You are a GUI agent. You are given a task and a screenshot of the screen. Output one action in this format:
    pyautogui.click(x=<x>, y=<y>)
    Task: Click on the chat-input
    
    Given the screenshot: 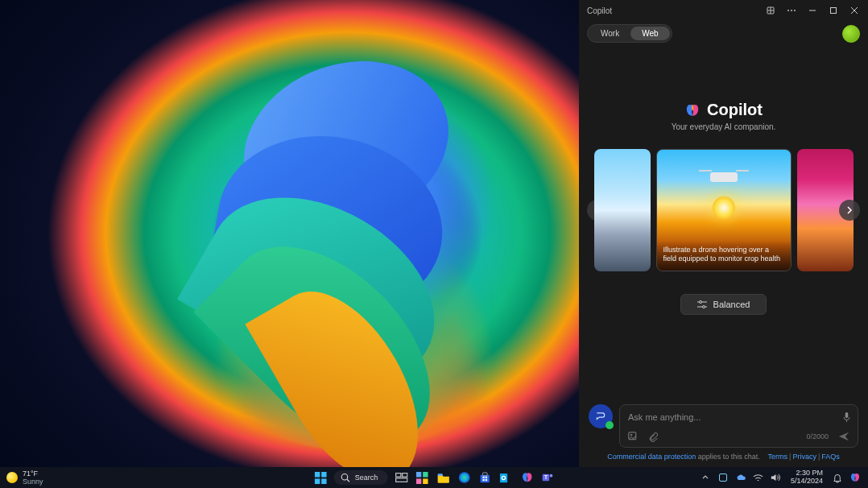 What is the action you would take?
    pyautogui.click(x=735, y=417)
    